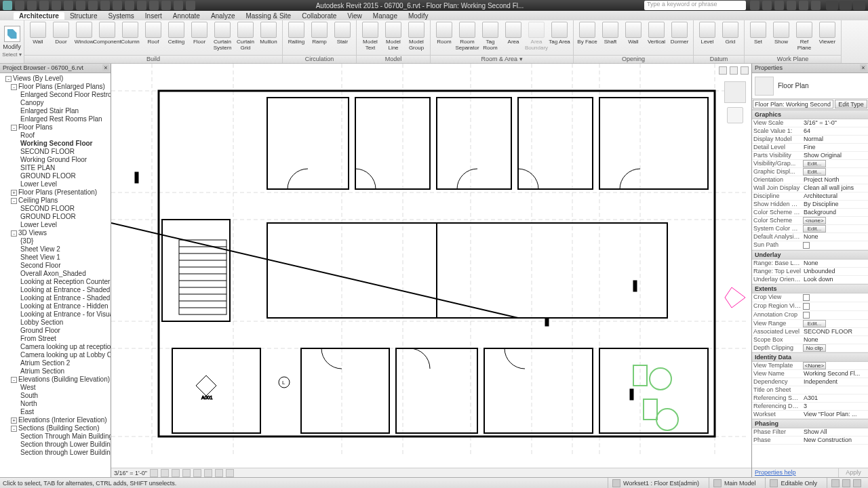  I want to click on tree-item: Roof, so click(56, 136).